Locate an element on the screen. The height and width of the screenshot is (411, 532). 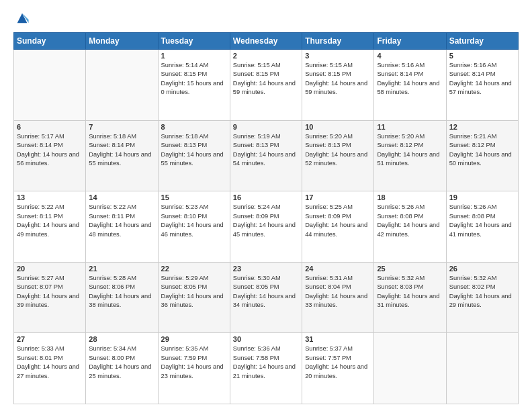
weekday-header-saturday: Saturday is located at coordinates (482, 42).